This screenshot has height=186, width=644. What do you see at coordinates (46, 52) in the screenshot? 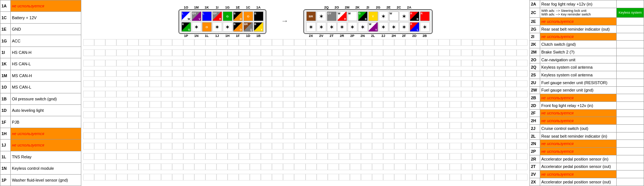
I see `left-row-label: HS CAN-H` at bounding box center [46, 52].